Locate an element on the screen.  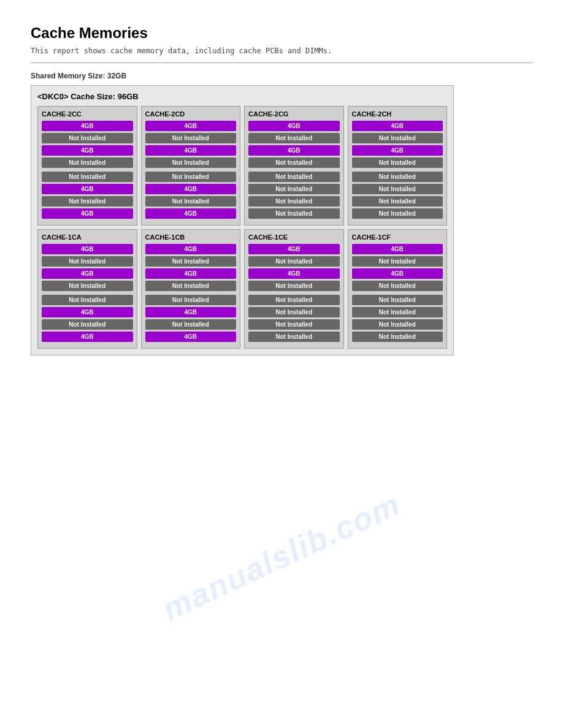
cache-1ce-slot-0-2: 4GB is located at coordinates (294, 273).